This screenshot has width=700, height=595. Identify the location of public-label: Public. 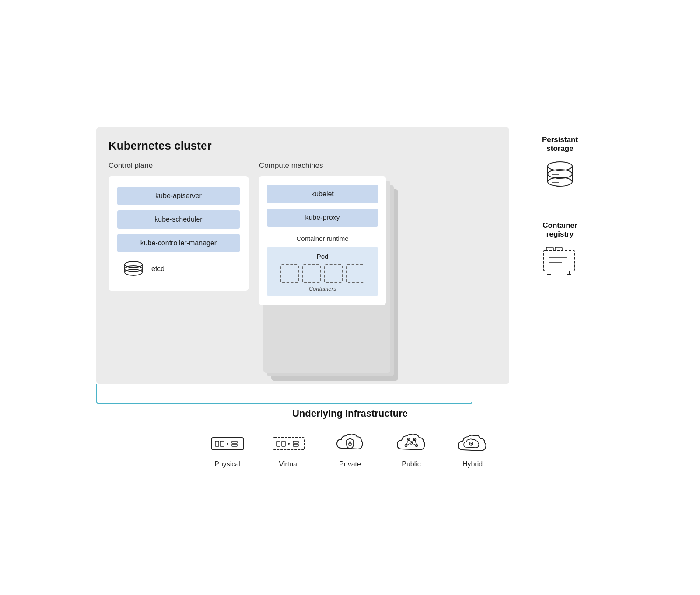
(411, 464).